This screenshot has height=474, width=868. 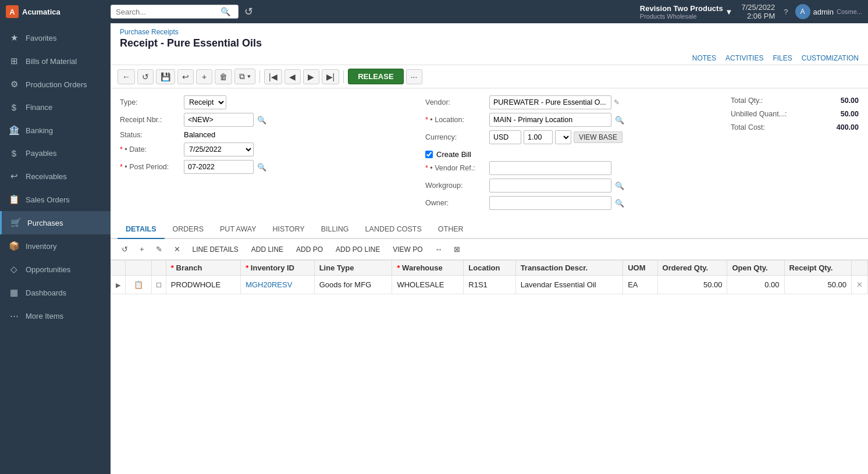 I want to click on tab-history: HISTORY, so click(x=289, y=230).